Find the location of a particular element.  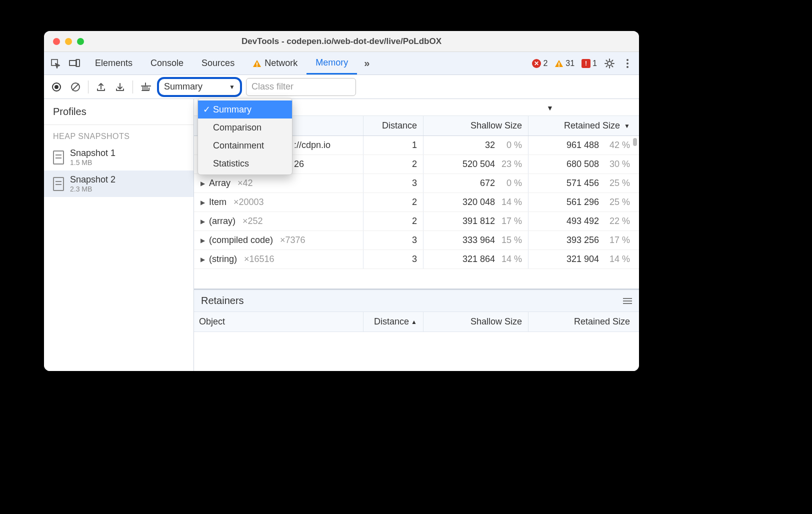

record-button is located at coordinates (56, 87).